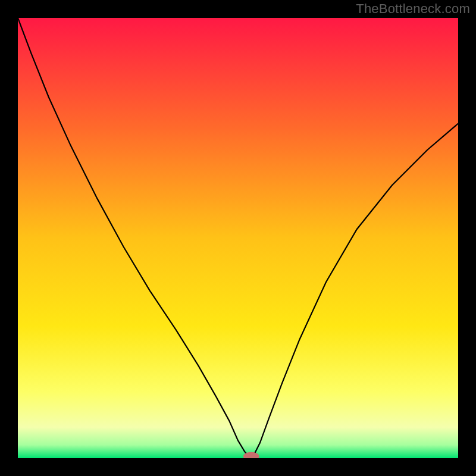 The width and height of the screenshot is (476, 476). I want to click on watermark-text: TheBottleneck.com, so click(413, 9).